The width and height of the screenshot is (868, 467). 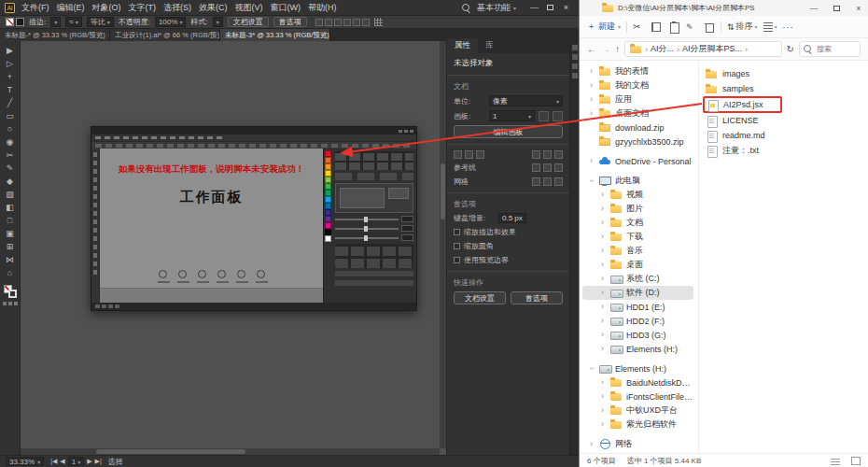 I want to click on copy-icon, so click(x=656, y=27).